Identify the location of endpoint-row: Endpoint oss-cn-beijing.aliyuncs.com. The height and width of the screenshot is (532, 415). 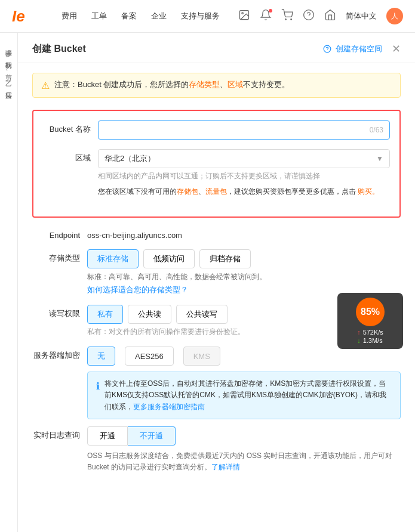
(216, 234).